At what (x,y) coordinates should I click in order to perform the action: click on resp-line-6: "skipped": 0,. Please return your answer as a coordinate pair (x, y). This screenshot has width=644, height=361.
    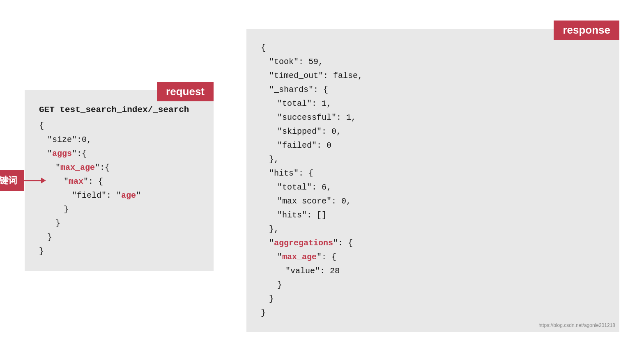
    Looking at the image, I should click on (440, 132).